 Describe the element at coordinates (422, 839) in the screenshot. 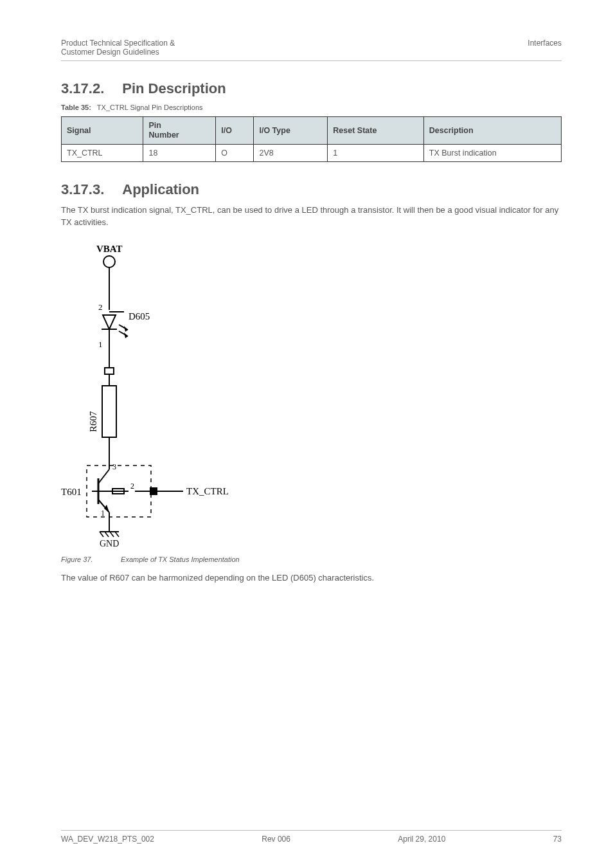

I see `footer-date: April 29, 2010` at that location.